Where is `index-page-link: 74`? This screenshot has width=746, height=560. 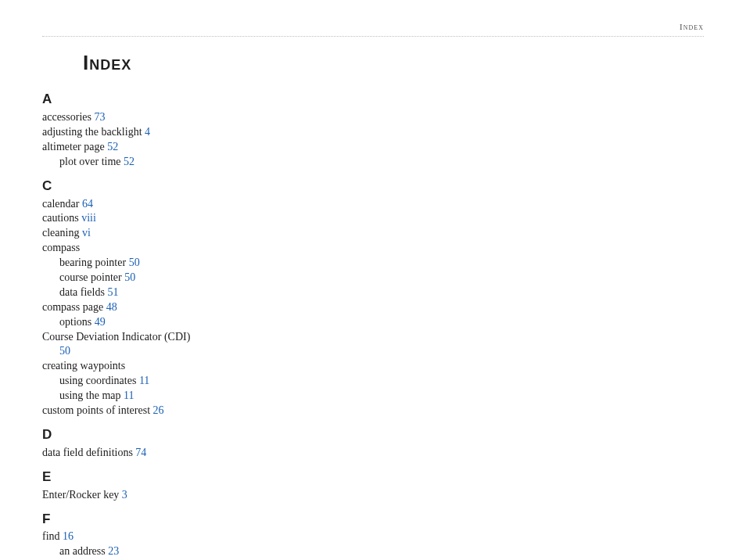
index-page-link: 74 is located at coordinates (141, 452).